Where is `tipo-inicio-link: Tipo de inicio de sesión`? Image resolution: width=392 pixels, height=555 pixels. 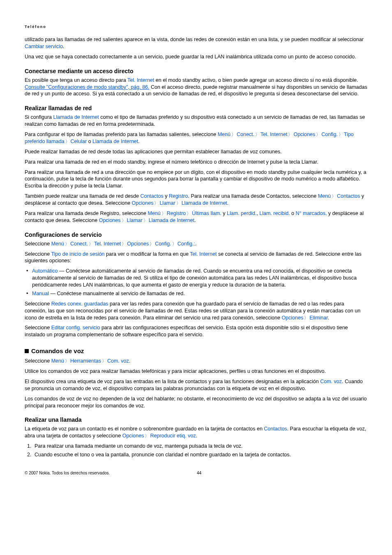 tipo-inicio-link: Tipo de inicio de sesión is located at coordinates (78, 254).